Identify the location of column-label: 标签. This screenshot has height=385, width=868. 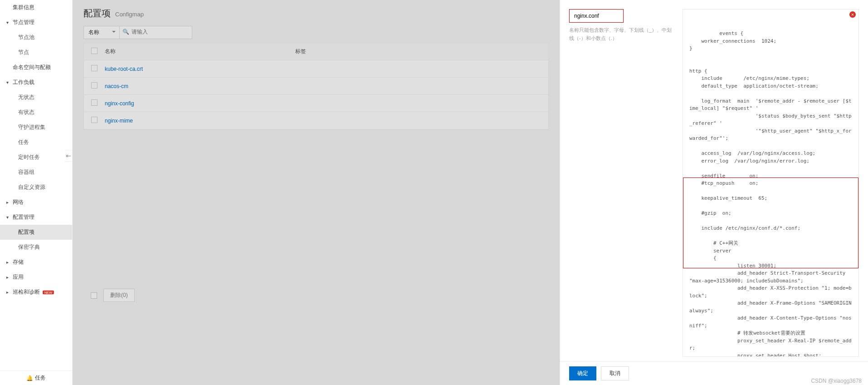
(418, 52).